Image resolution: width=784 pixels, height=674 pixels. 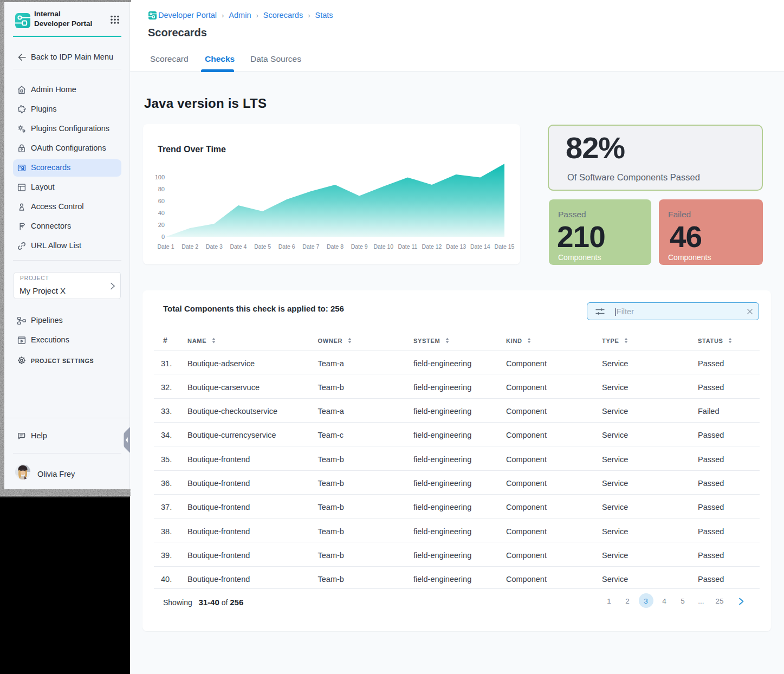 I want to click on svg-text: Date 14, so click(x=480, y=247).